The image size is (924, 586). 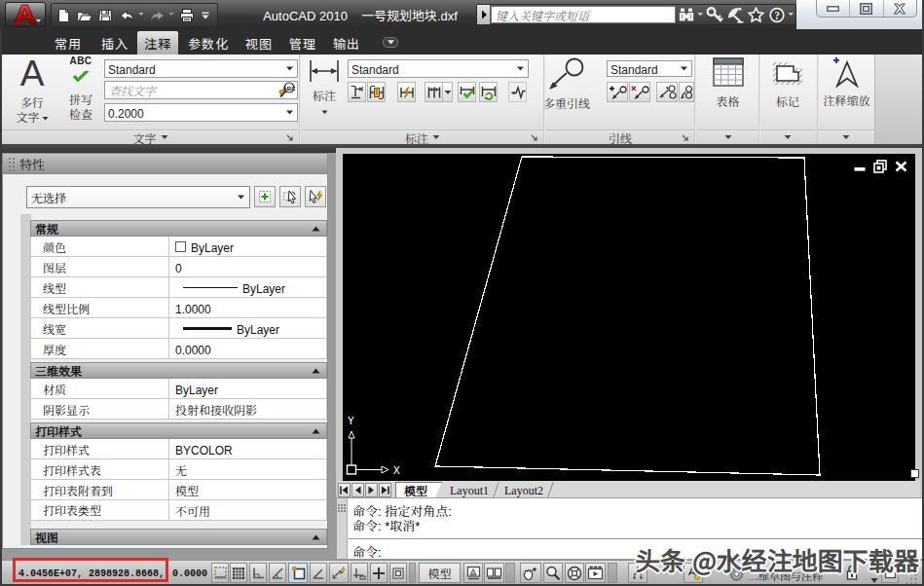 What do you see at coordinates (686, 92) in the screenshot?
I see `leader-collect-button` at bounding box center [686, 92].